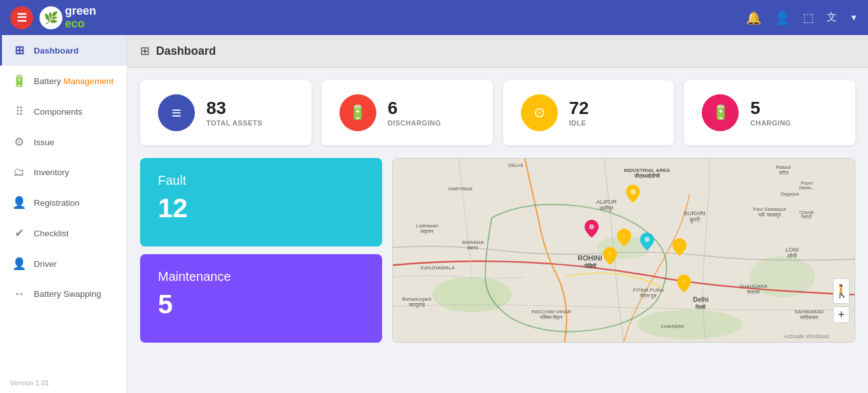  I want to click on map-label-rataul: Rataulरतौल, so click(783, 171).